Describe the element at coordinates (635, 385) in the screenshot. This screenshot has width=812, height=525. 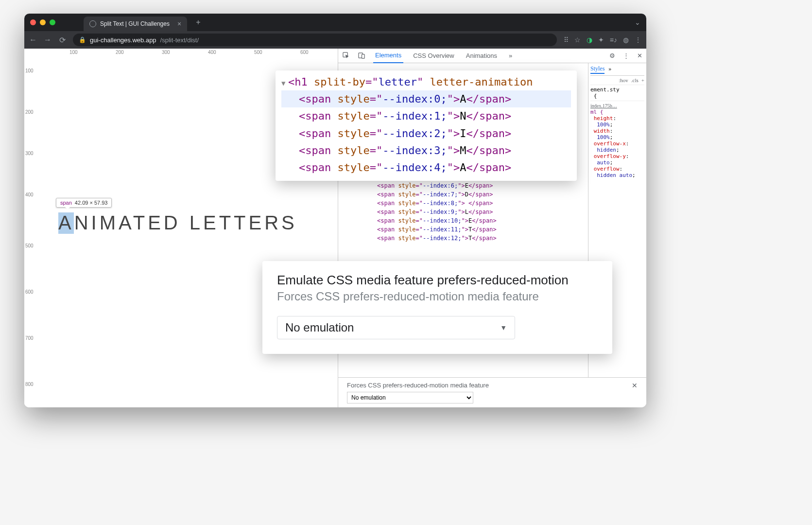
I see `close-drawer-button: ✕` at that location.